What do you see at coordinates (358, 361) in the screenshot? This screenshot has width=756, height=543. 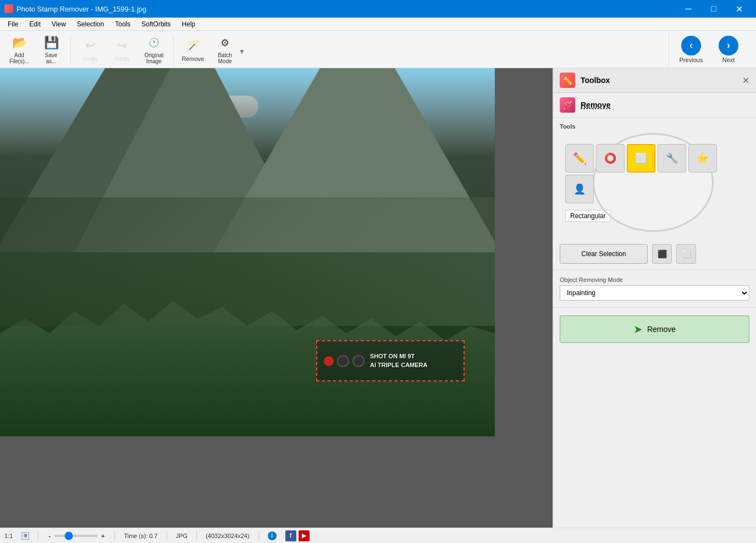 I see `dot-dark2` at bounding box center [358, 361].